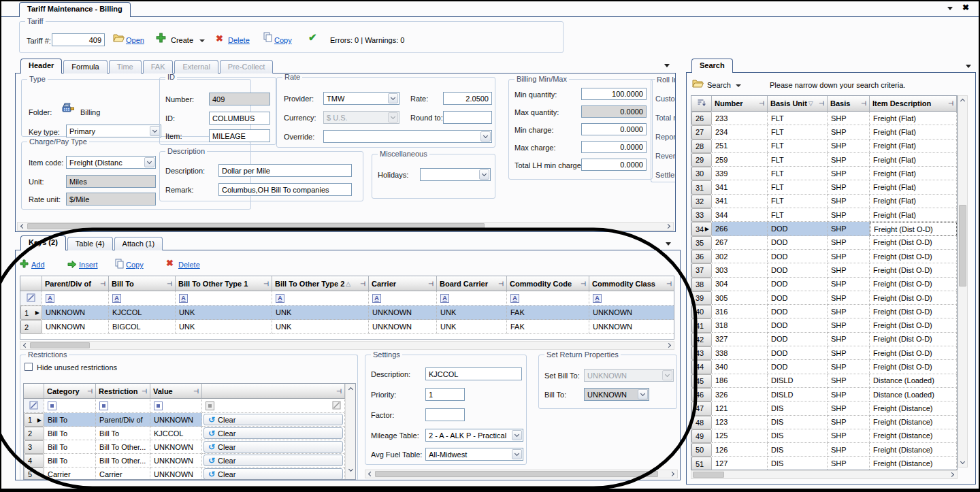 This screenshot has width=980, height=492. What do you see at coordinates (70, 420) in the screenshot?
I see `category-cell: Bill To` at bounding box center [70, 420].